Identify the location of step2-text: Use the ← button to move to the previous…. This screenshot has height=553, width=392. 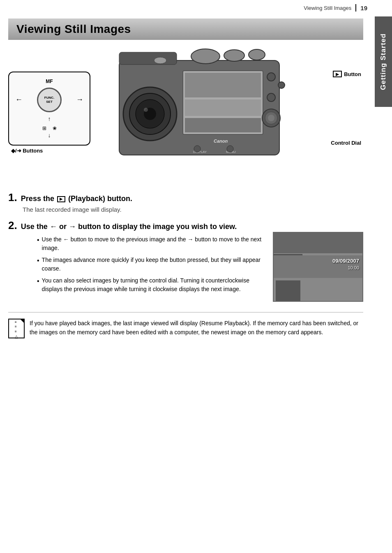
(144, 264).